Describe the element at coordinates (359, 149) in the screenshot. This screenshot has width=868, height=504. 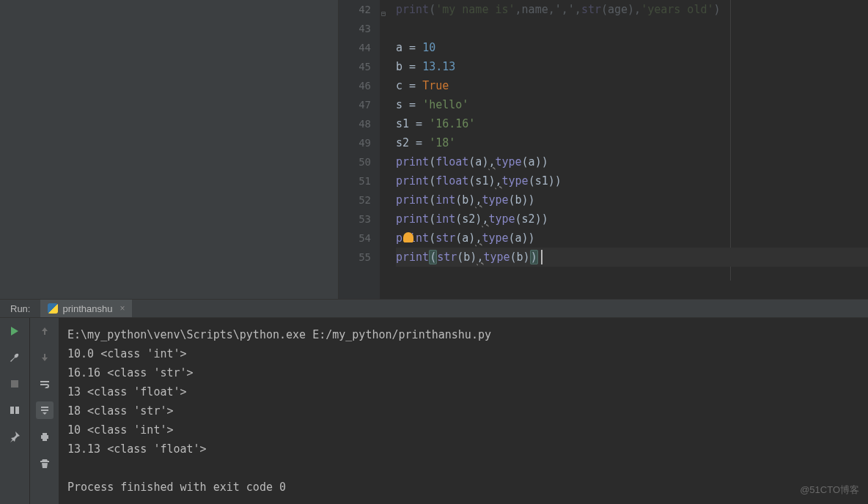
I see `line-number-gutter: 42⊟43444546474849505152535455` at that location.